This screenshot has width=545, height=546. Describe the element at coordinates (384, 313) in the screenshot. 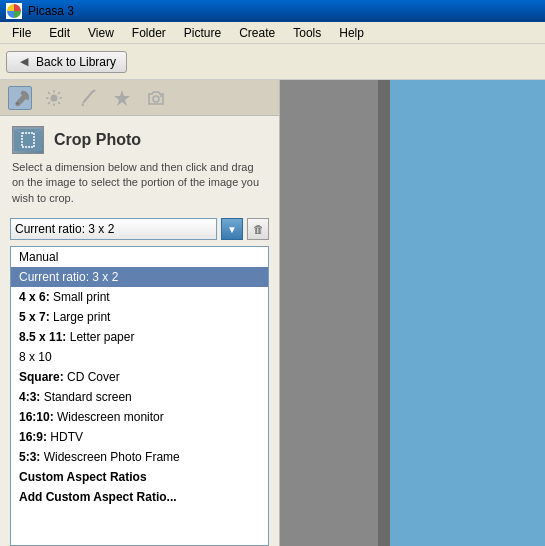

I see `photo-dark-strip` at that location.